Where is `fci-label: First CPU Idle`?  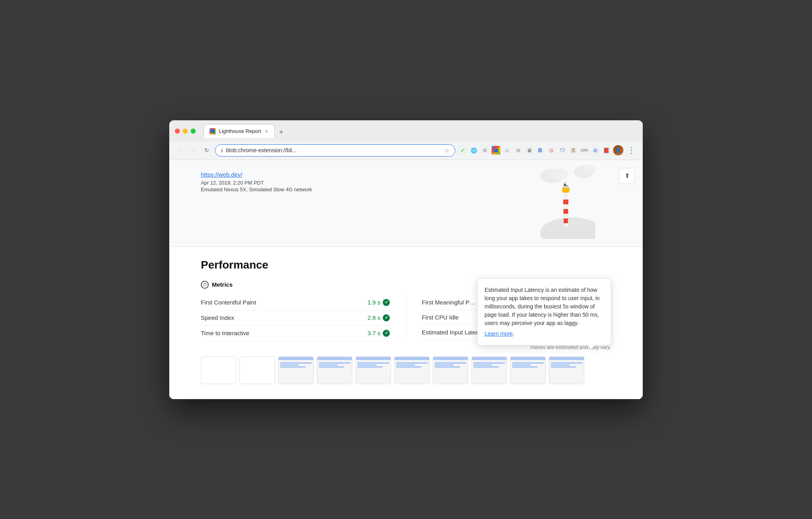
fci-label: First CPU Idle is located at coordinates (440, 317).